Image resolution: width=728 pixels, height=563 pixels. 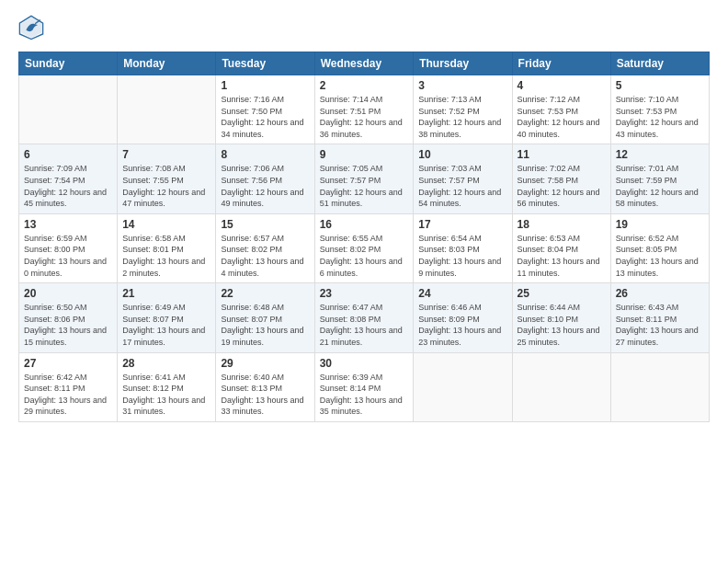 What do you see at coordinates (364, 325) in the screenshot?
I see `day-info: Sunrise: 6:47 AM Sunset: 8:08 PM Dayligh…` at bounding box center [364, 325].